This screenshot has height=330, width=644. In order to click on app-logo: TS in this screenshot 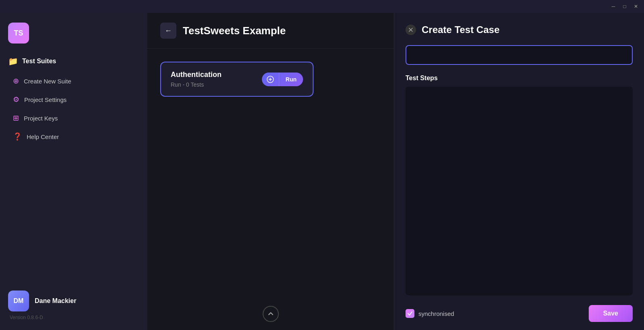, I will do `click(19, 33)`.